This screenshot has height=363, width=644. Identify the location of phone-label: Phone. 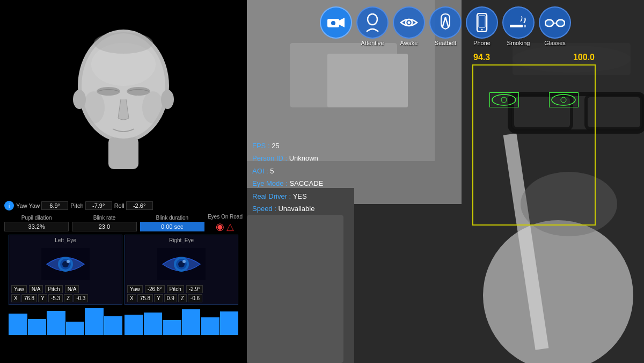
(482, 43).